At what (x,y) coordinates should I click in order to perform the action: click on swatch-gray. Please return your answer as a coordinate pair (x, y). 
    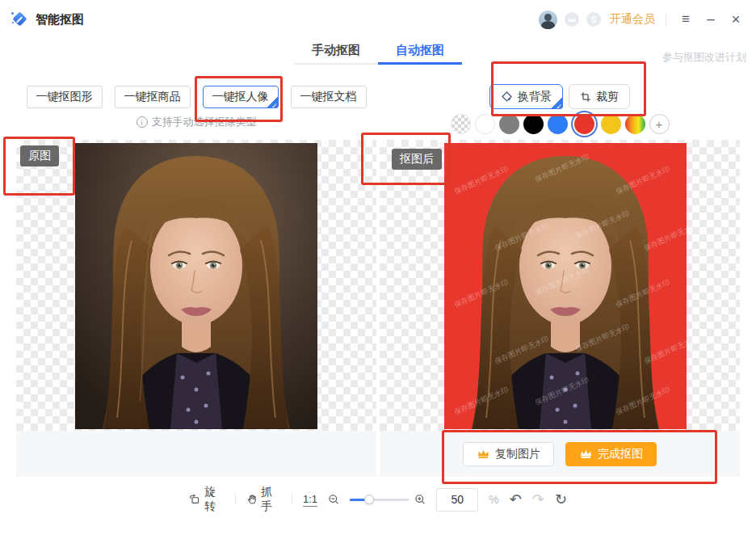
    Looking at the image, I should click on (509, 124).